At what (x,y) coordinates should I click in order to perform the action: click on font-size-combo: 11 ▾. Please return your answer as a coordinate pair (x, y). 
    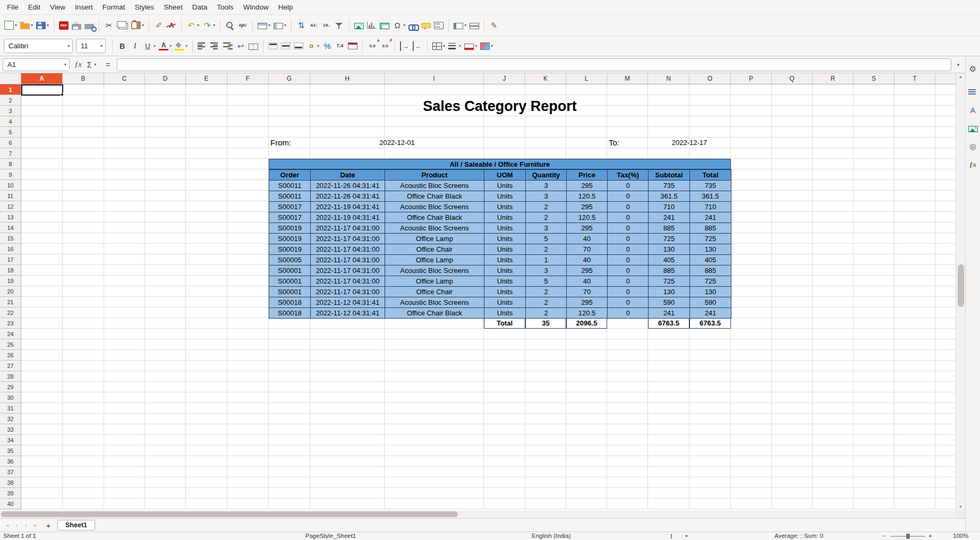
    Looking at the image, I should click on (91, 46).